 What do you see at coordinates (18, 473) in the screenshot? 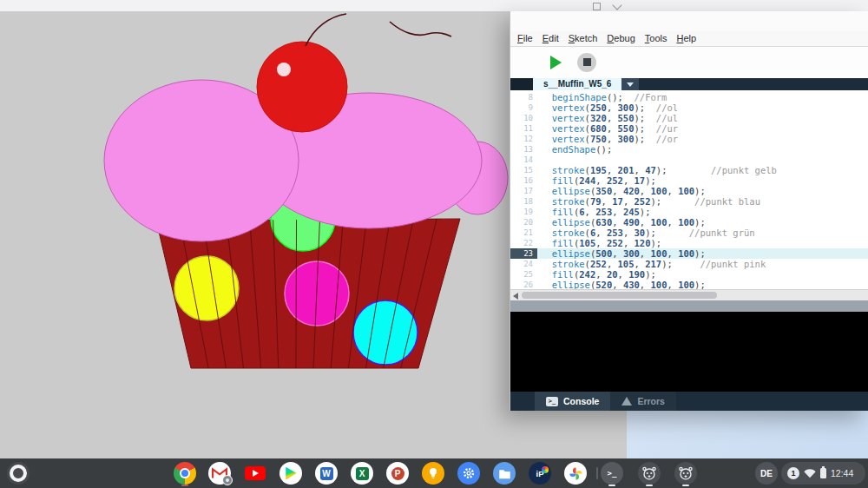
I see `launcher-icon` at bounding box center [18, 473].